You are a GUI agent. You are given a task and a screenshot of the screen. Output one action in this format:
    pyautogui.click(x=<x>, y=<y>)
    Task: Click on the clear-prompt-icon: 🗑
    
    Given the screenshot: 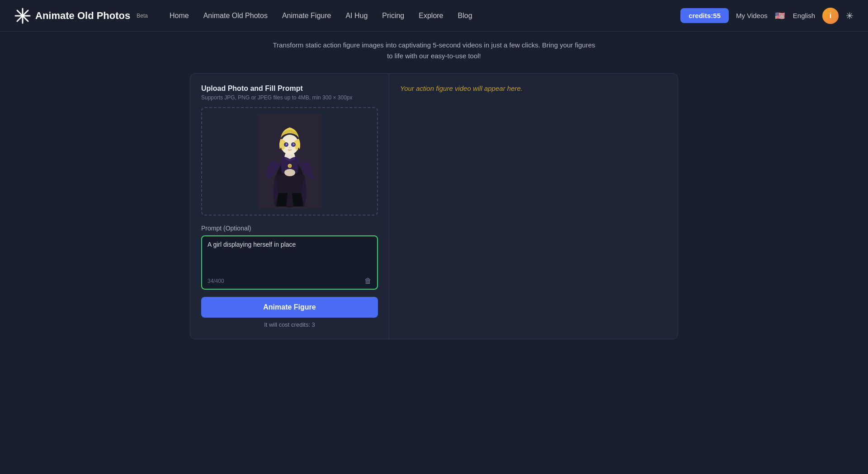 What is the action you would take?
    pyautogui.click(x=368, y=281)
    